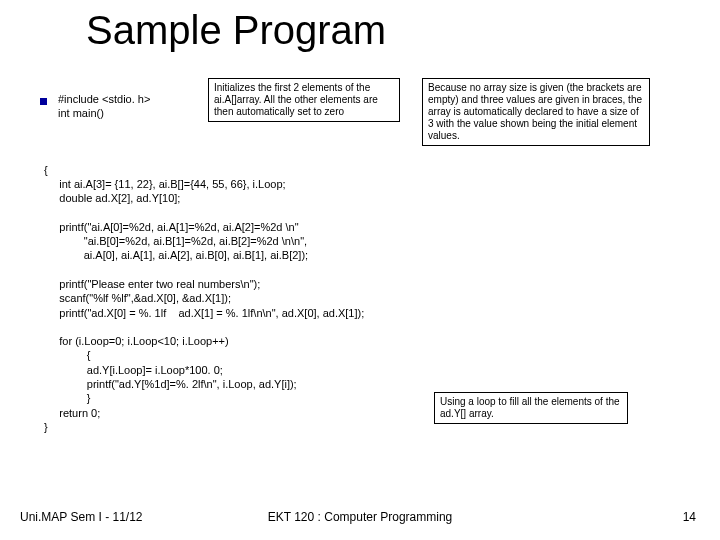 The height and width of the screenshot is (540, 720). I want to click on footer-center: EKT 120 : Computer Programming, so click(360, 517).